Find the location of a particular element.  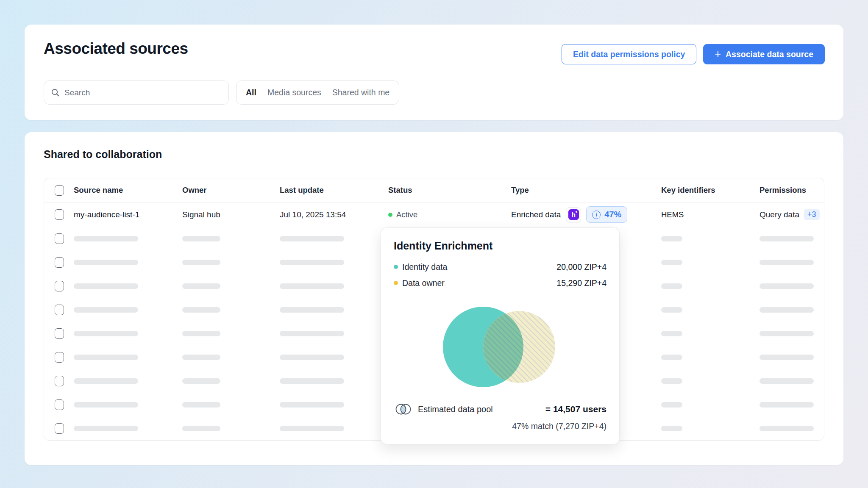

page-title: Associated sources is located at coordinates (116, 49).